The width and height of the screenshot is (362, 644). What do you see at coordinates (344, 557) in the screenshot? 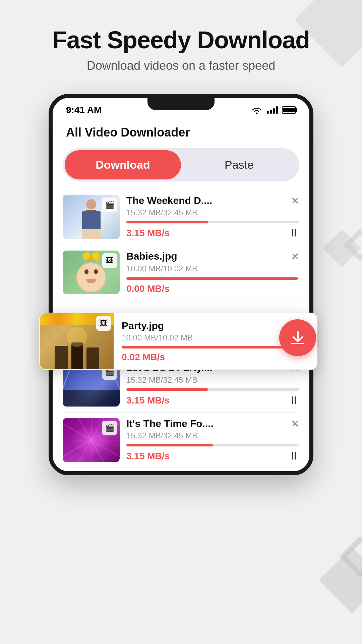
I see `bg-chevron-bottom` at bounding box center [344, 557].